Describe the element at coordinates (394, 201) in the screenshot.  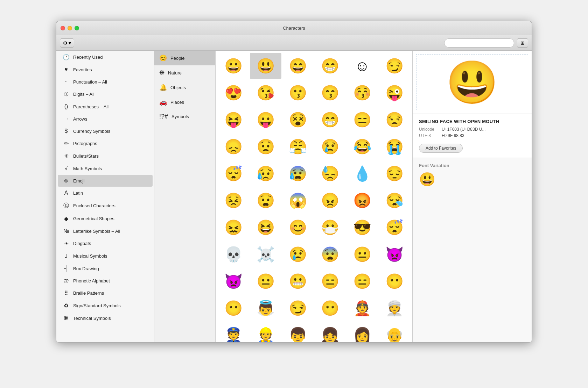
I see `emoji-cell: 😪` at that location.